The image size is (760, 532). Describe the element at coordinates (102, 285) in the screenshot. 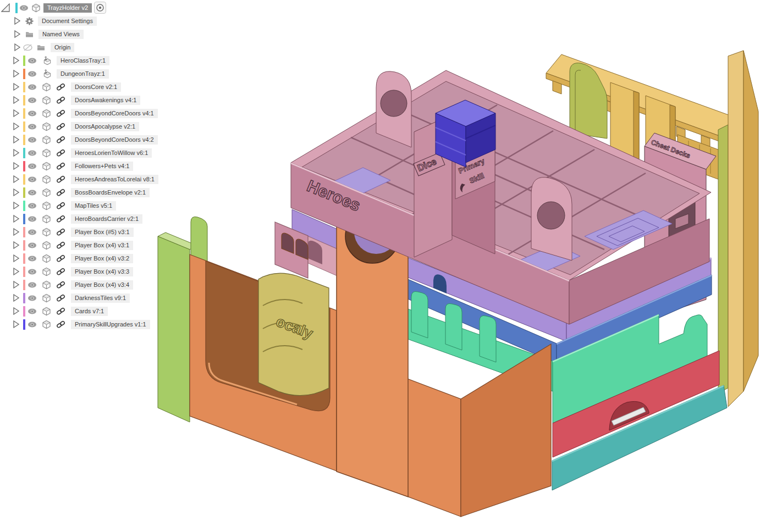

I see `item-label: Player Box (x4) v3:4` at that location.